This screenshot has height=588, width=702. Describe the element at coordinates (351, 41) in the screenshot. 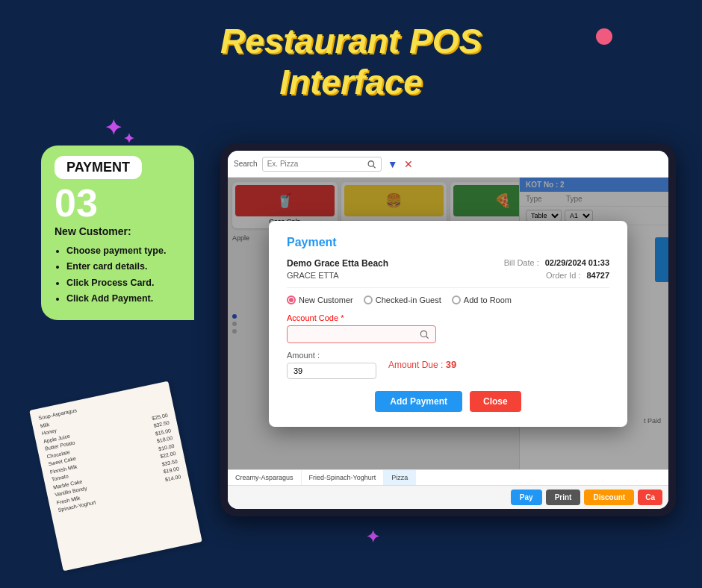

I see `title-line1: Restaurant POS` at that location.